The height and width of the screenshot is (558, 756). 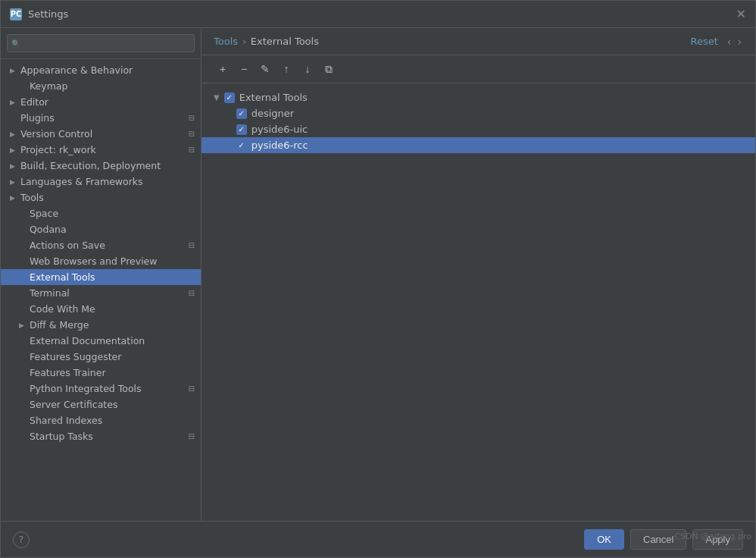 I want to click on sidebar-item-actions-on-save: ▶ Actions on Save ⊟, so click(x=101, y=246).